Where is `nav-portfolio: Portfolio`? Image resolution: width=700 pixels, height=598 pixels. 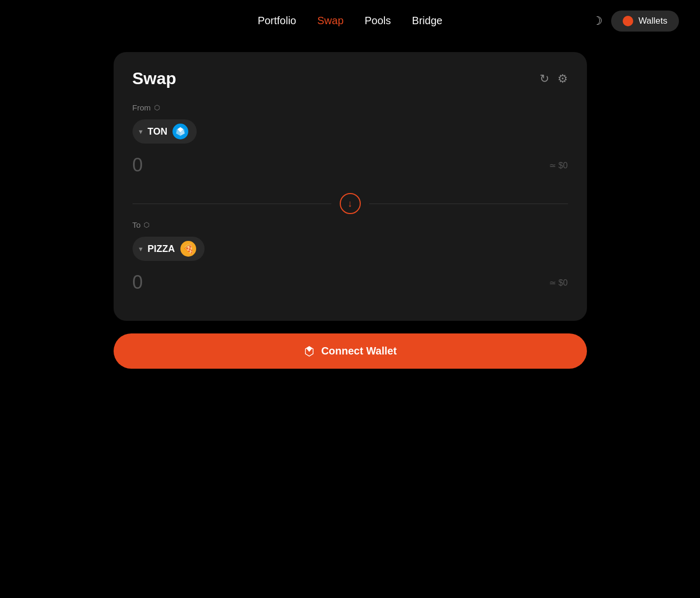 nav-portfolio: Portfolio is located at coordinates (277, 21).